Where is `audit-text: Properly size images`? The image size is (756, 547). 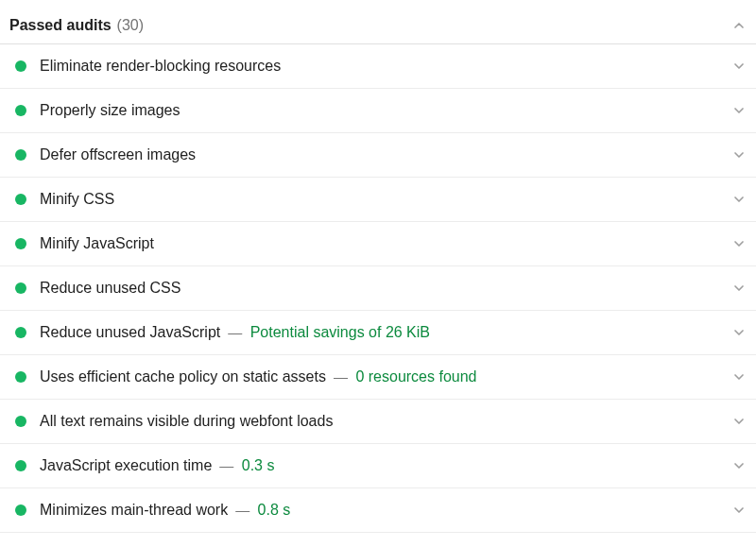
audit-text: Properly size images is located at coordinates (110, 111).